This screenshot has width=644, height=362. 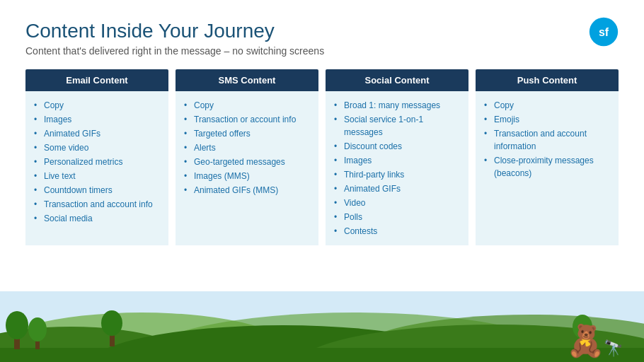 What do you see at coordinates (97, 168) in the screenshot?
I see `column-body-email: CopyImagesAnimated GIFsSome videoPersona…` at bounding box center [97, 168].